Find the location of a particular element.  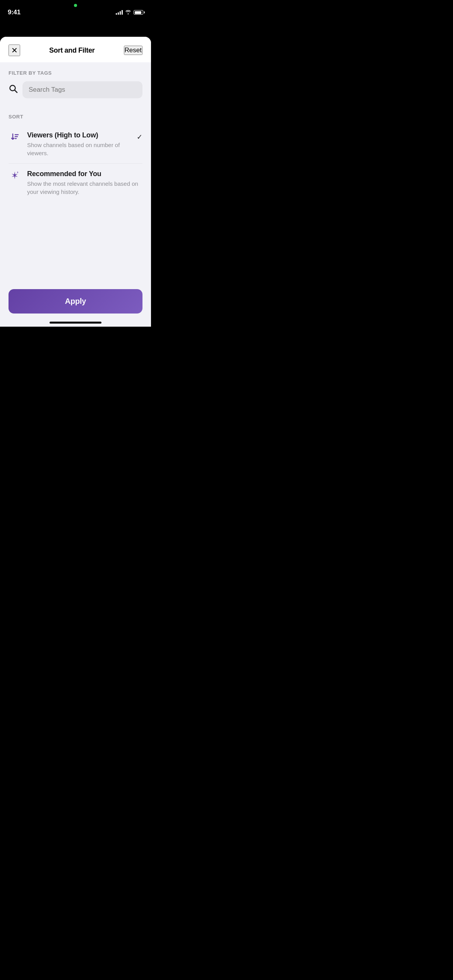

status-bar: 9:41 is located at coordinates (76, 10).